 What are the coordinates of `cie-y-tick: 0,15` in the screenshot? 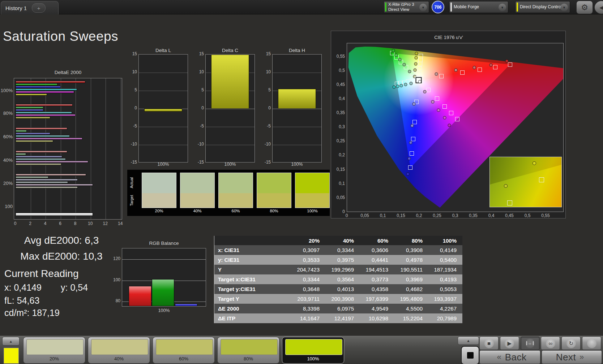 It's located at (338, 169).